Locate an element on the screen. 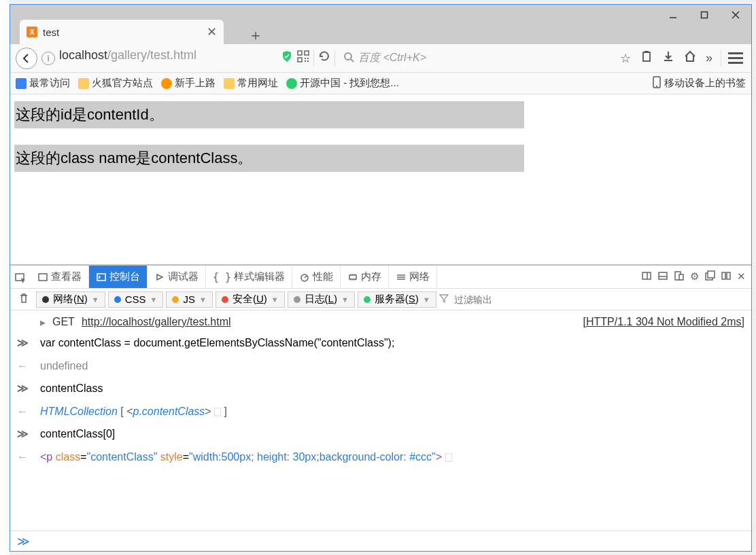 This screenshot has width=756, height=555. maximize-button is located at coordinates (704, 15).